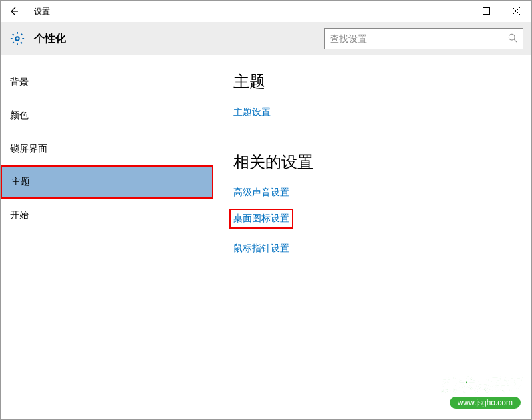 The height and width of the screenshot is (420, 532). I want to click on header-section: 个性化, so click(266, 39).